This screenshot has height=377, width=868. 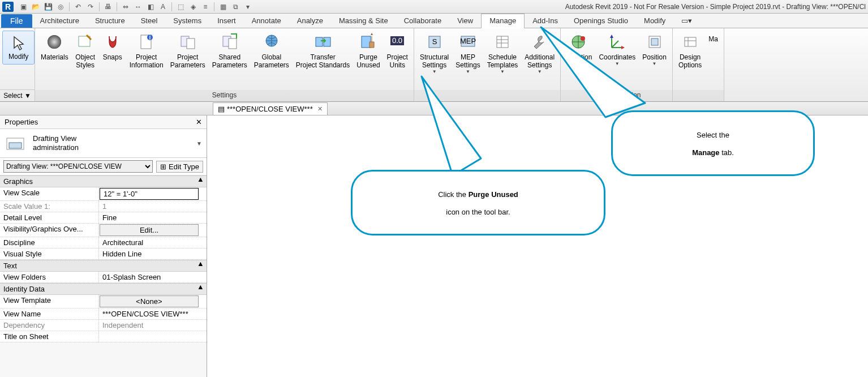 I want to click on shared-params-button: Shared Parameters, so click(x=230, y=51).